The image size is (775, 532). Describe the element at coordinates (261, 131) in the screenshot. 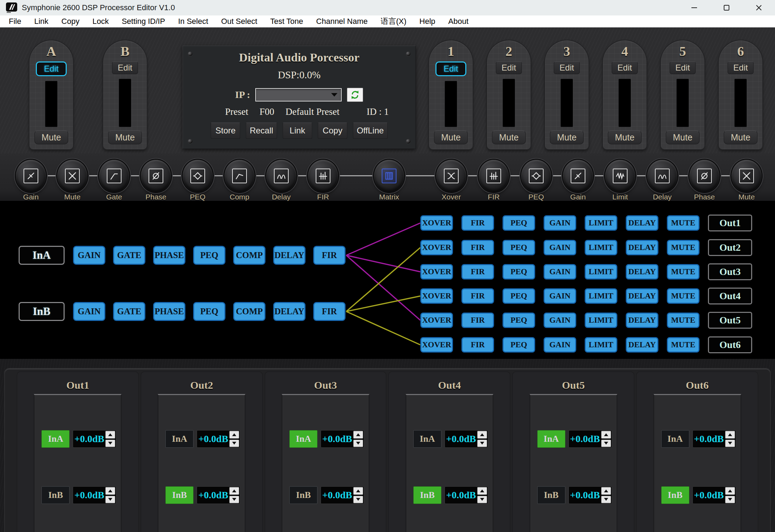

I see `recall-button: Recall` at that location.